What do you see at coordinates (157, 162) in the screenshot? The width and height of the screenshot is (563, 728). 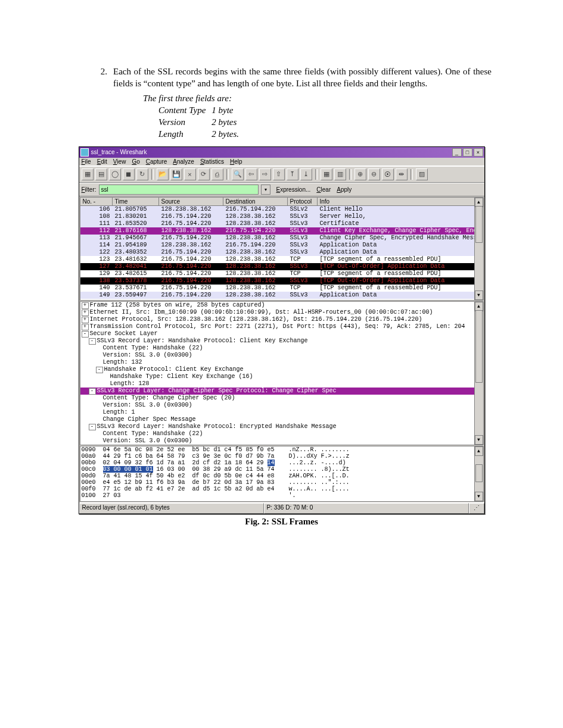 I see `menu-capture: Capture` at bounding box center [157, 162].